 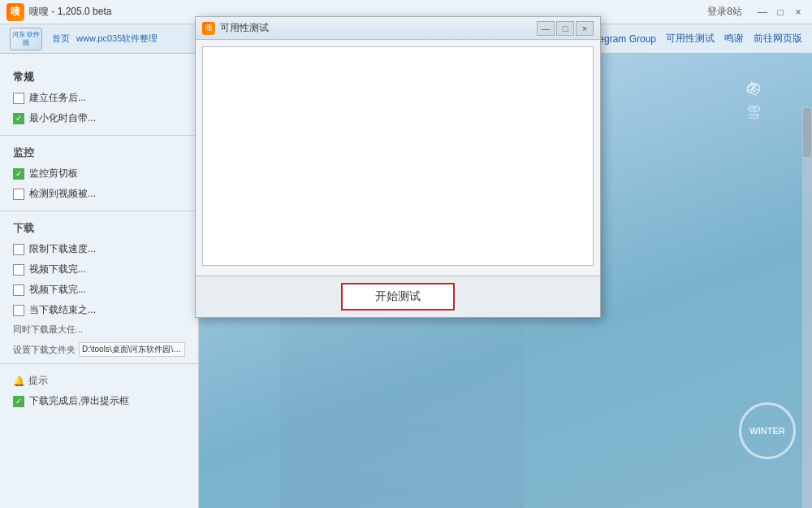 I want to click on general-section-title: 常规, so click(x=99, y=76).